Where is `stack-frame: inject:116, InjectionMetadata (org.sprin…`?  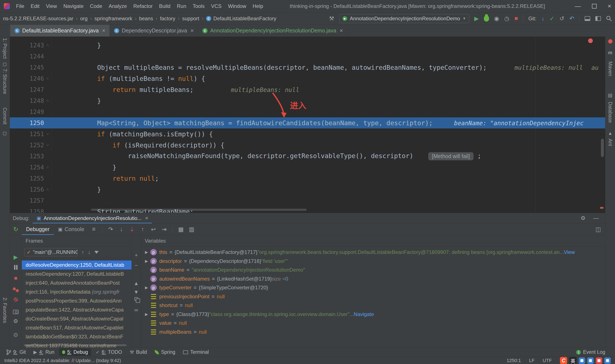
stack-frame: inject:116, InjectionMetadata (org.sprin… is located at coordinates (77, 292).